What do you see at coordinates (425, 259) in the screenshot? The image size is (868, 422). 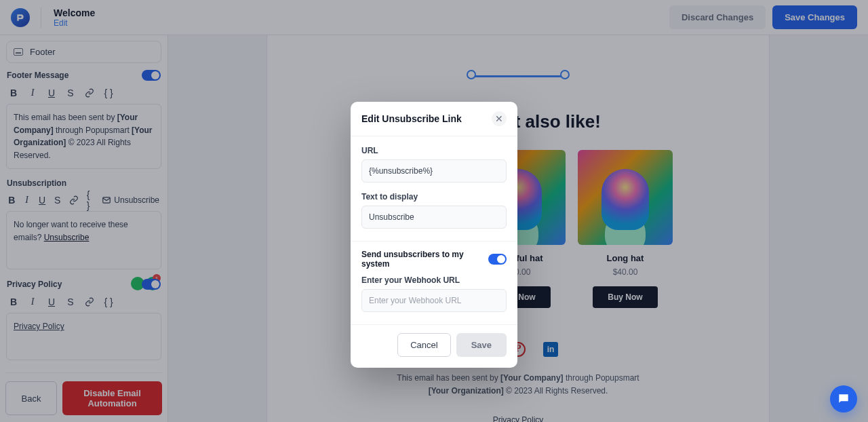 I see `send-unsubscribers-label: Send unsubscribers to my system` at bounding box center [425, 259].